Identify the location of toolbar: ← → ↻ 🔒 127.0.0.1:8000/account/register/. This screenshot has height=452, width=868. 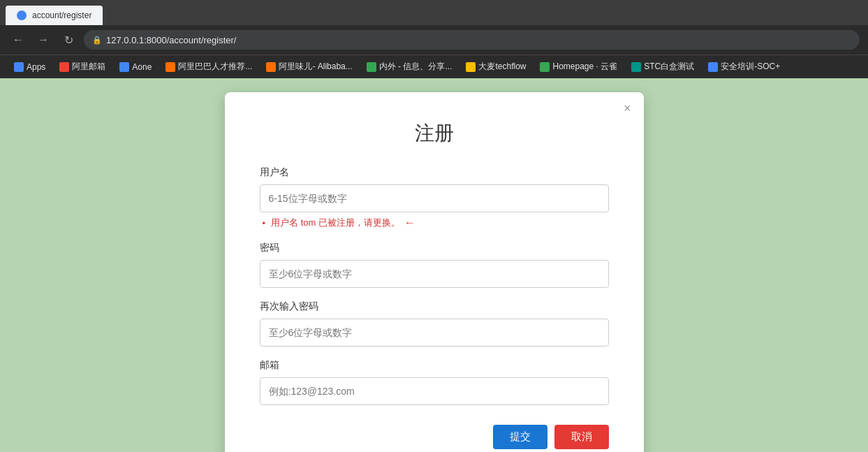
(434, 40).